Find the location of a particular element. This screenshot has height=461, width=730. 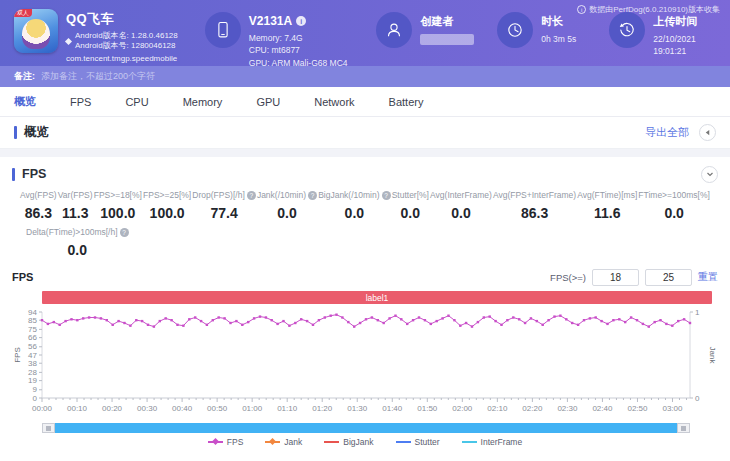

upload-value: 22/10/2021 19:01:21 is located at coordinates (684, 46).